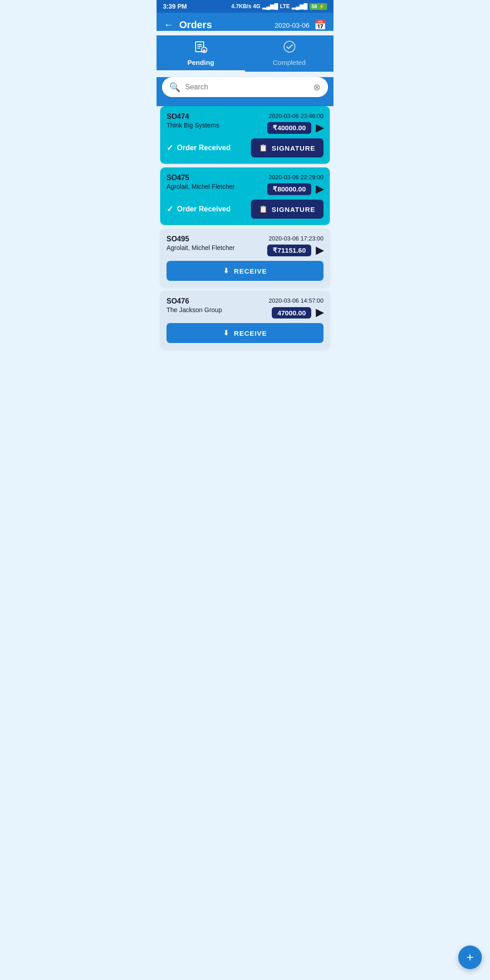 The width and height of the screenshot is (490, 980). What do you see at coordinates (285, 6) in the screenshot?
I see `lte-icon: LTE` at bounding box center [285, 6].